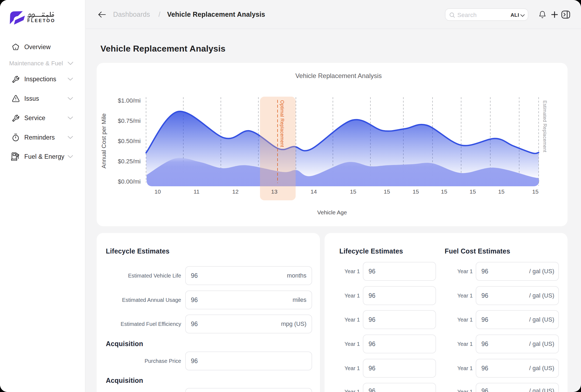 The image size is (581, 392). I want to click on svg-text: Vehicle Replacement Analysis, so click(339, 76).